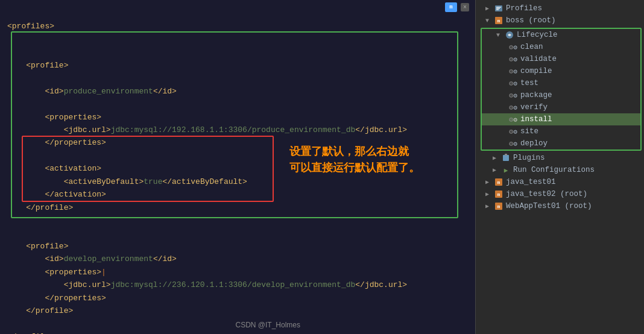 The image size is (644, 334). I want to click on gear-compile-icon: ⚙, so click(513, 71).